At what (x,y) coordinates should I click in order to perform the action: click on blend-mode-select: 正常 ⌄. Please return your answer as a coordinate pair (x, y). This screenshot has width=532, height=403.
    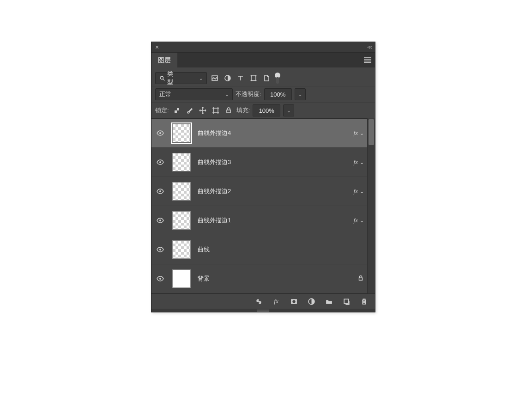
    Looking at the image, I should click on (194, 94).